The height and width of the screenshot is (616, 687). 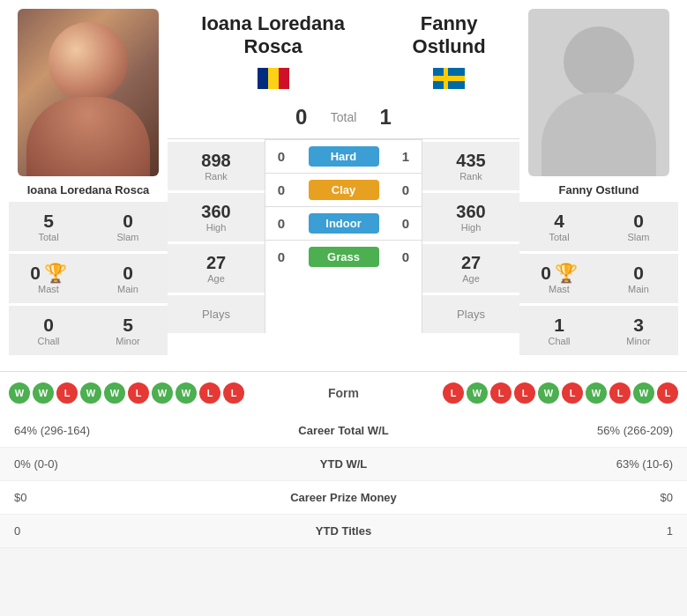 What do you see at coordinates (216, 263) in the screenshot?
I see `left-age-value: 27` at bounding box center [216, 263].